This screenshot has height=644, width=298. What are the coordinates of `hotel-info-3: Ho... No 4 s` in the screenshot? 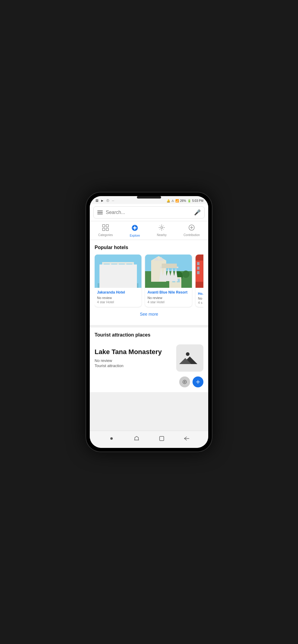 It's located at (199, 298).